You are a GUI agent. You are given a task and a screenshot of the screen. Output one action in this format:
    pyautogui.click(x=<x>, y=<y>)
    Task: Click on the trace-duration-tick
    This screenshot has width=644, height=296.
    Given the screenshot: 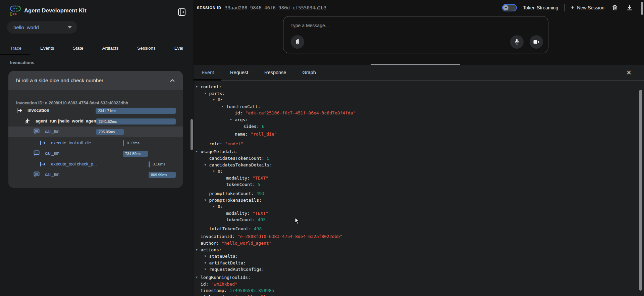 What is the action you would take?
    pyautogui.click(x=149, y=164)
    